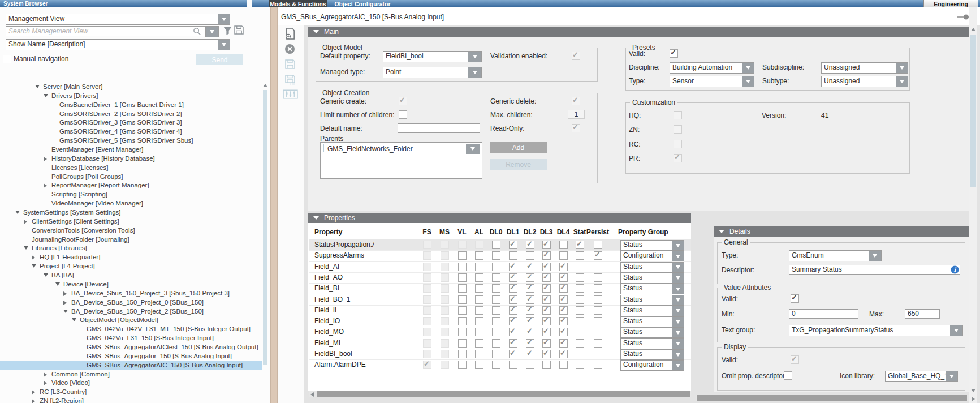 The height and width of the screenshot is (403, 980). Describe the element at coordinates (298, 3) in the screenshot. I see `tab-models-functions: Models & Functions` at that location.